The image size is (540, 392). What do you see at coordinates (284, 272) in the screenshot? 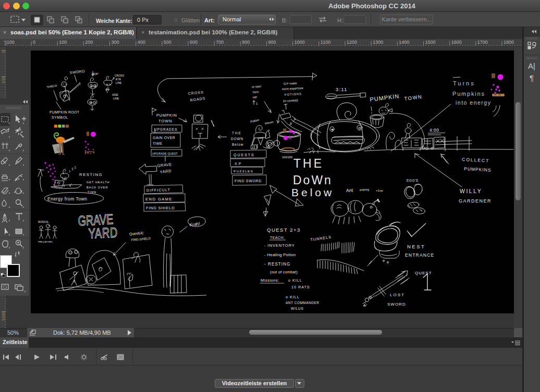
I see `svg-text: (out of combat)` at bounding box center [284, 272].